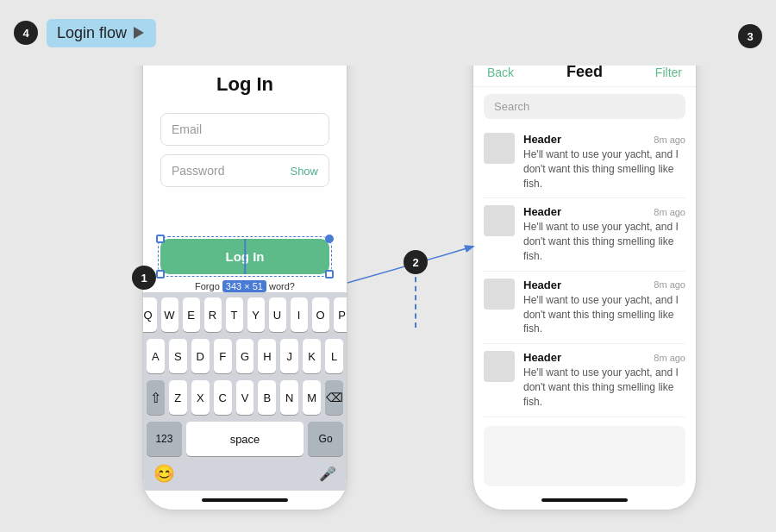 This screenshot has width=776, height=532. I want to click on key-w: W, so click(170, 315).